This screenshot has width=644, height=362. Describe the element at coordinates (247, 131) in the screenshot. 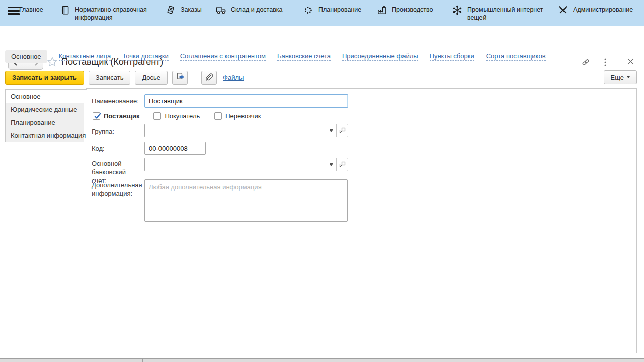

I see `group-combobox` at that location.